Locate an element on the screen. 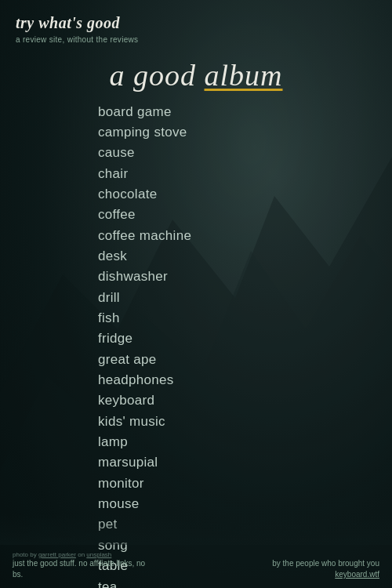 This screenshot has height=588, width=392. list-item: monitor is located at coordinates (196, 484).